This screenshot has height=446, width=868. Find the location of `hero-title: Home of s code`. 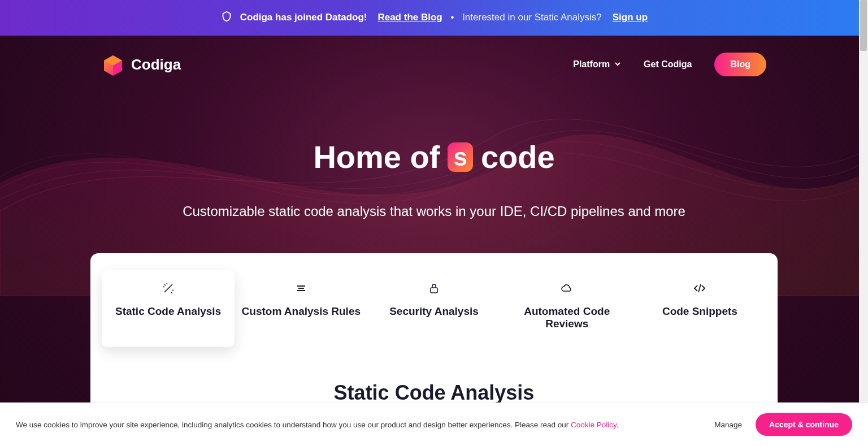

hero-title: Home of s code is located at coordinates (434, 157).